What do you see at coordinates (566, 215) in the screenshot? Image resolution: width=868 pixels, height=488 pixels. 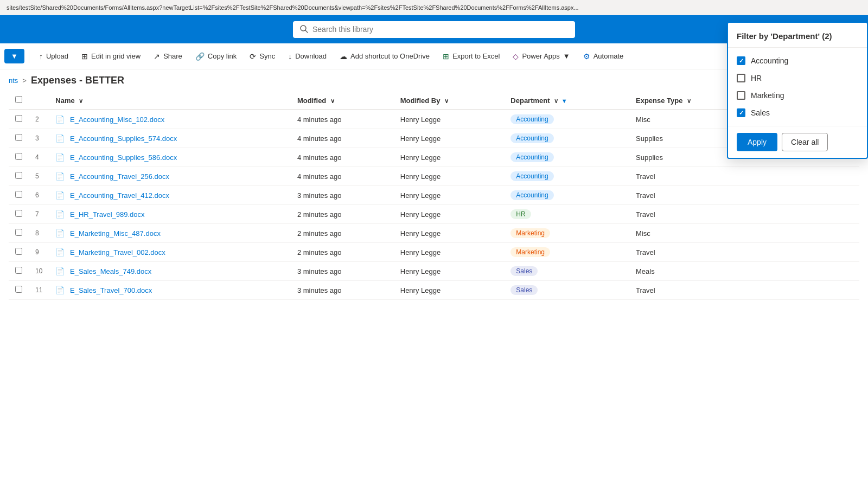 I see `row-department: HR` at bounding box center [566, 215].